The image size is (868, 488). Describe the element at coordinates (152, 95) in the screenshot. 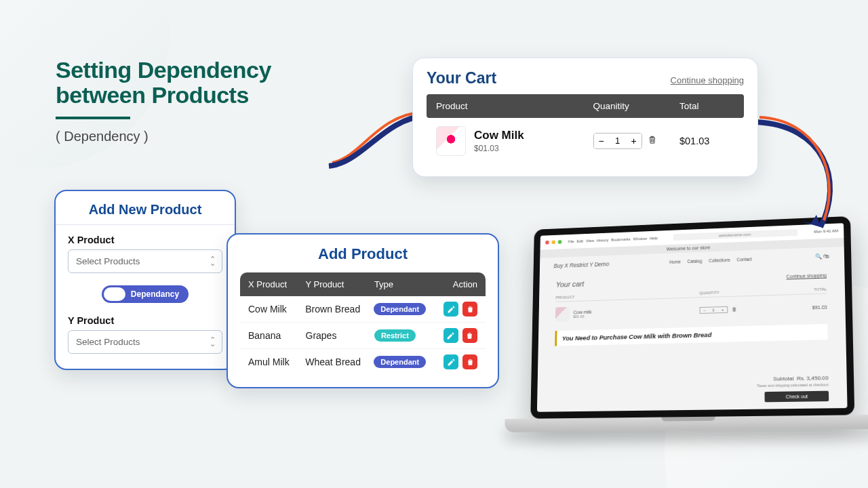

I see `page-title-l2: between Products` at that location.